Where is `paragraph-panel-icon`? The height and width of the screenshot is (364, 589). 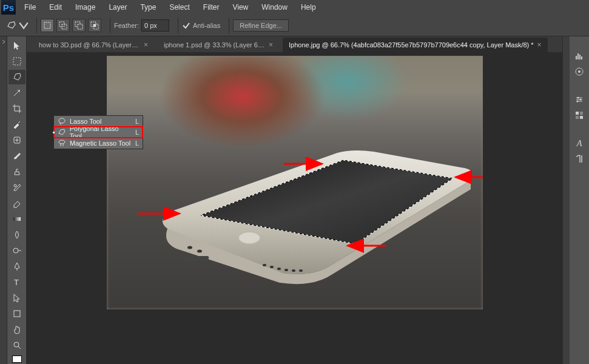
paragraph-panel-icon is located at coordinates (579, 159).